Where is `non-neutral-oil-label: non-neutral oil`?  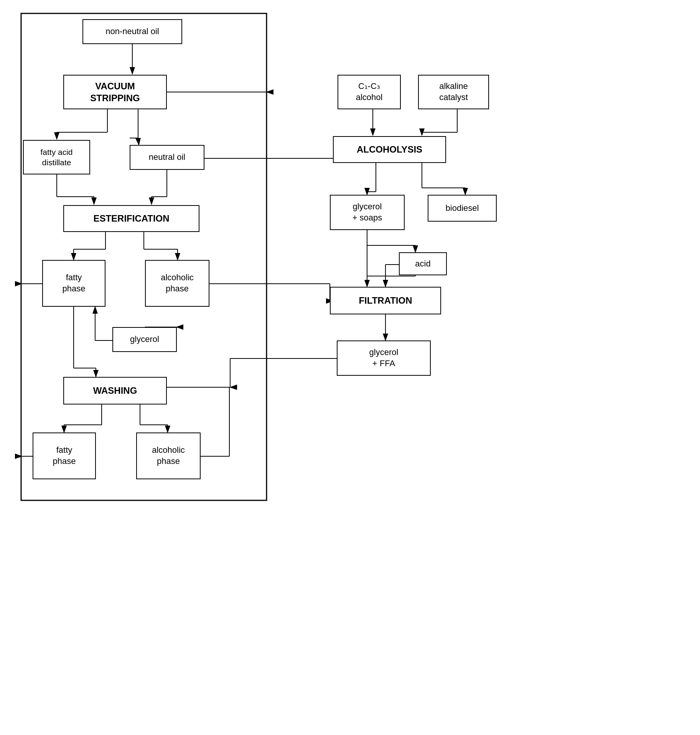
non-neutral-oil-label: non-neutral oil is located at coordinates (132, 31).